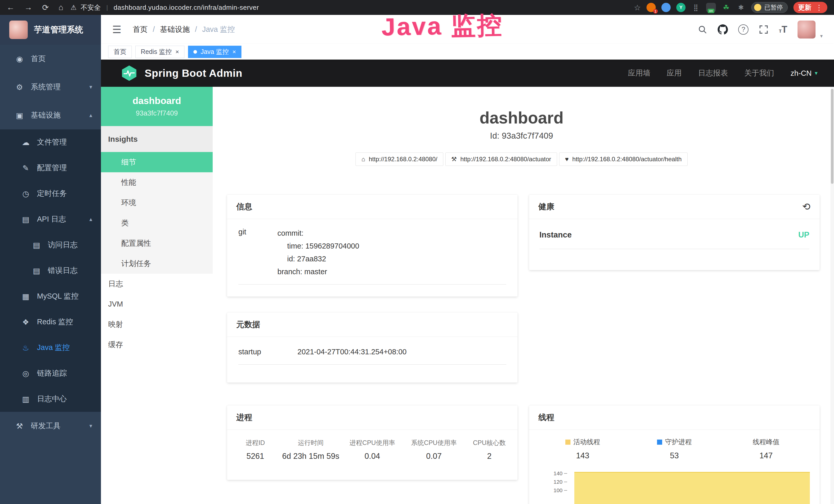 The width and height of the screenshot is (834, 504). Describe the element at coordinates (50, 87) in the screenshot. I see `sidebar-item-system: ⚙ 系统管理 ▾` at that location.